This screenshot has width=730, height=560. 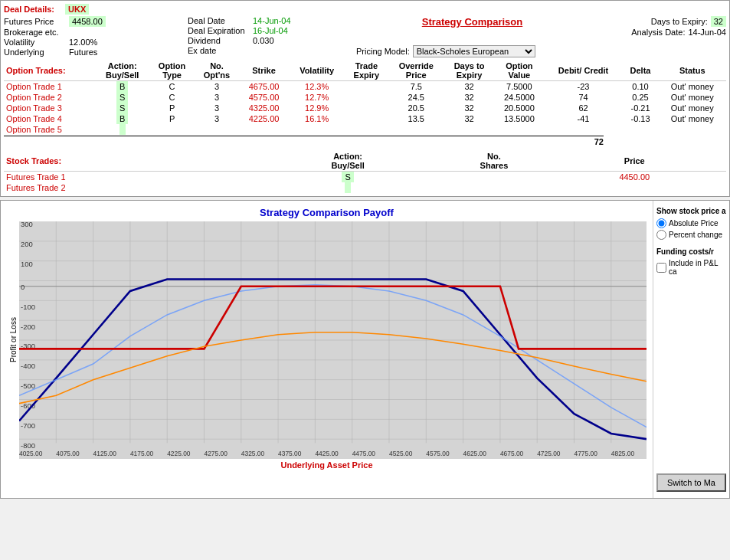 I want to click on svg-text: -200, so click(x=28, y=327).